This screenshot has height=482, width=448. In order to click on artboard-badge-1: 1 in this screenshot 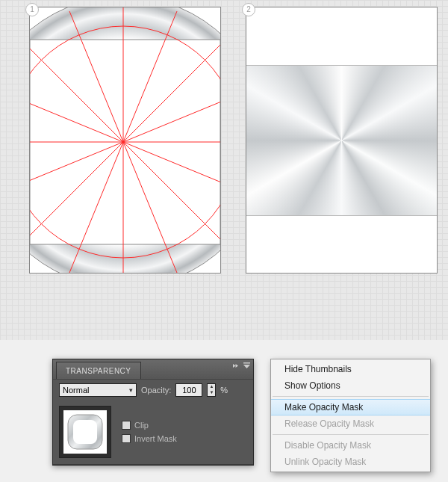, I will do `click(32, 10)`.